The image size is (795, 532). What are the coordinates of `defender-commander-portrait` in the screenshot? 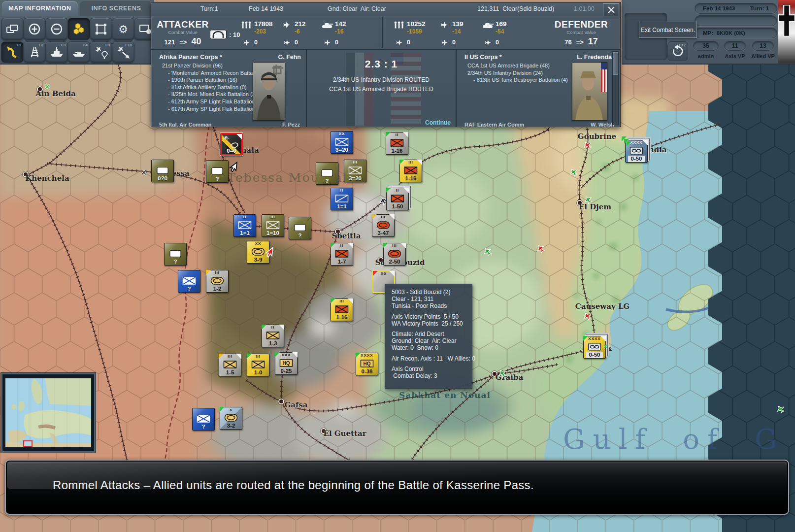 It's located at (590, 92).